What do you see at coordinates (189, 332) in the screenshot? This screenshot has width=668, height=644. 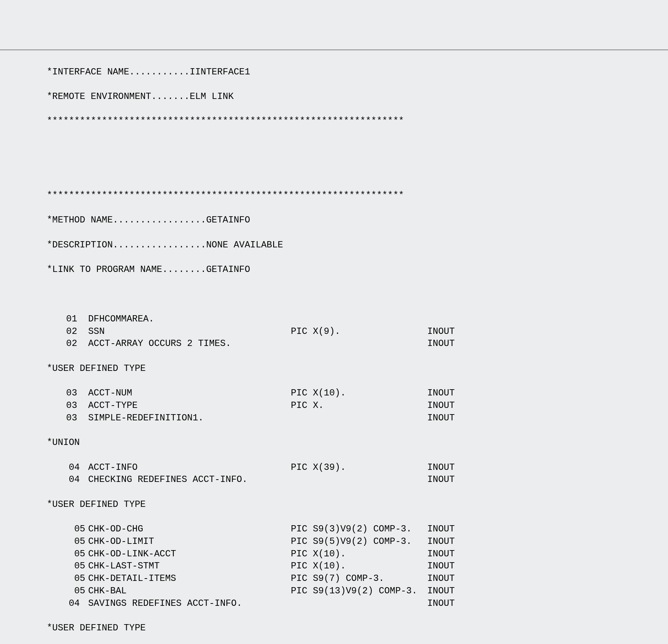 I see `field-name: SSN` at bounding box center [189, 332].